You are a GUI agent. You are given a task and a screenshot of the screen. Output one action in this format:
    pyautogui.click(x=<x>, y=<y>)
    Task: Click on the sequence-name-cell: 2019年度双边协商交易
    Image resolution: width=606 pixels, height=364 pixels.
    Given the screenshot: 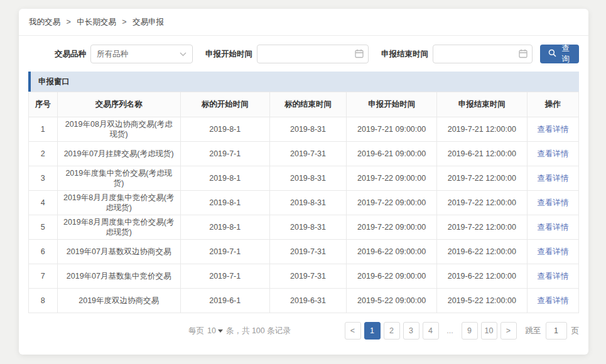 What is the action you would take?
    pyautogui.click(x=119, y=301)
    